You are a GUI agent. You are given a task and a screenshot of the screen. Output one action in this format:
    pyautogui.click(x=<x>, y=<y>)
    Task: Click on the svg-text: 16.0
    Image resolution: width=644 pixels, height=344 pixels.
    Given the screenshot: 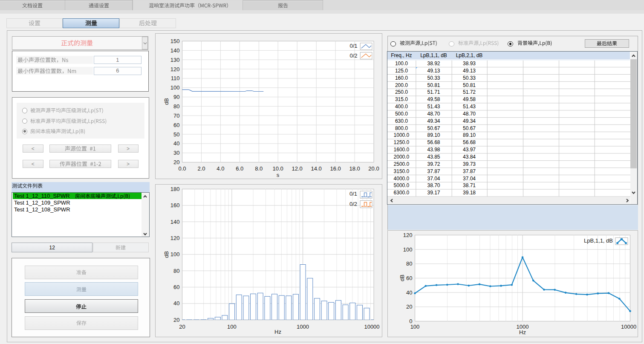 What is the action you would take?
    pyautogui.click(x=335, y=169)
    